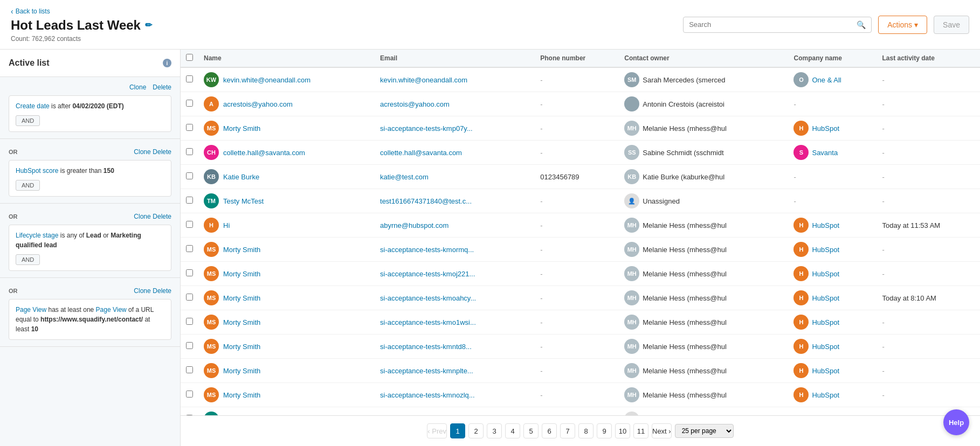  I want to click on delete-filter-3: Delete, so click(162, 217).